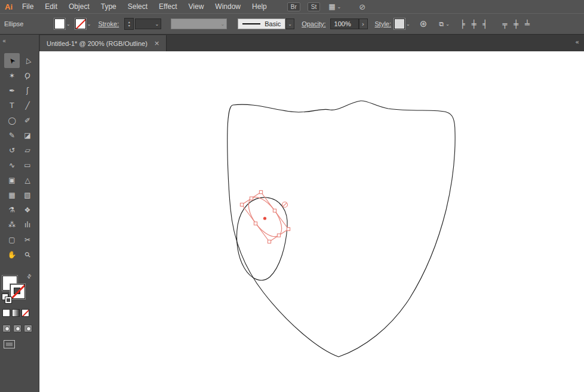 This screenshot has height=392, width=584. Describe the element at coordinates (12, 254) in the screenshot. I see `hand-tool: ✋` at that location.